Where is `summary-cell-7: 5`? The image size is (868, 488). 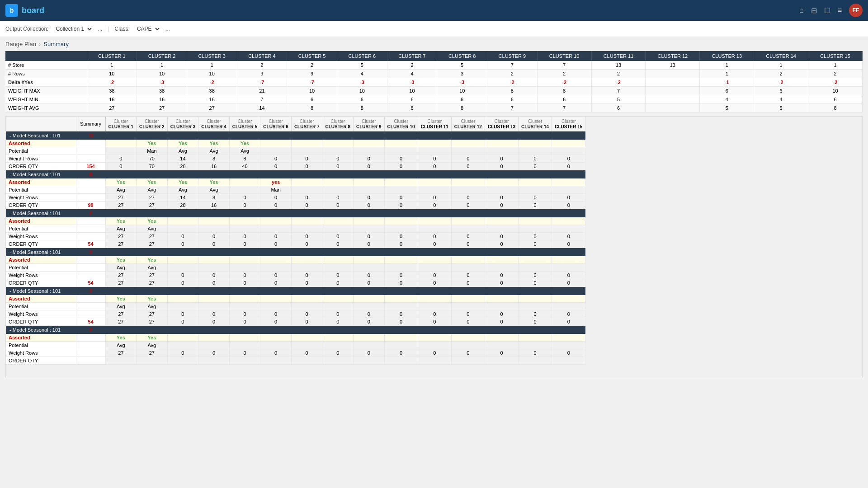 summary-cell-7: 5 is located at coordinates (462, 65).